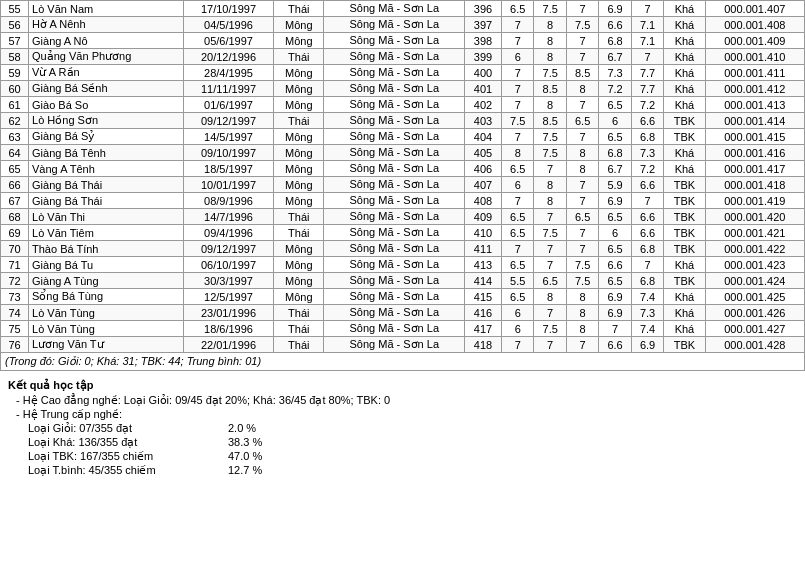 The height and width of the screenshot is (566, 805). Describe the element at coordinates (106, 297) in the screenshot. I see `table-cell: Sổng Bá Tùng` at that location.